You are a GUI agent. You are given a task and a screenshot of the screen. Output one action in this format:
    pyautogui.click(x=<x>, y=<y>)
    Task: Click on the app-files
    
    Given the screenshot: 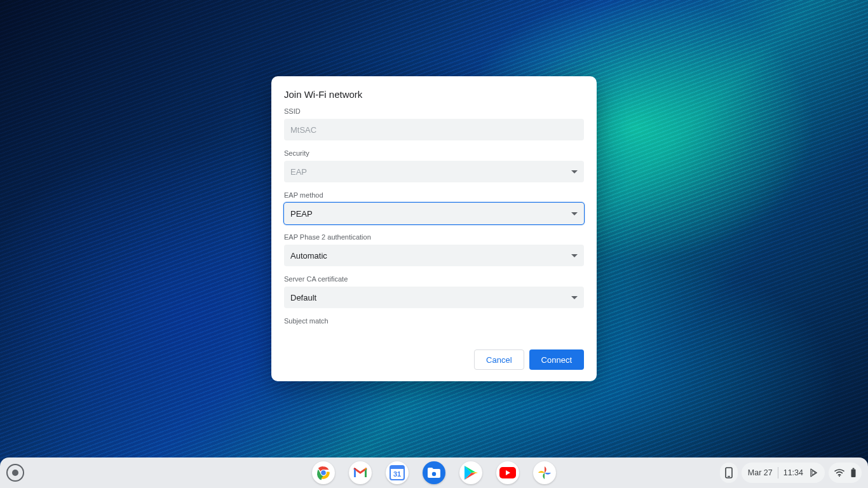 What is the action you would take?
    pyautogui.click(x=434, y=473)
    